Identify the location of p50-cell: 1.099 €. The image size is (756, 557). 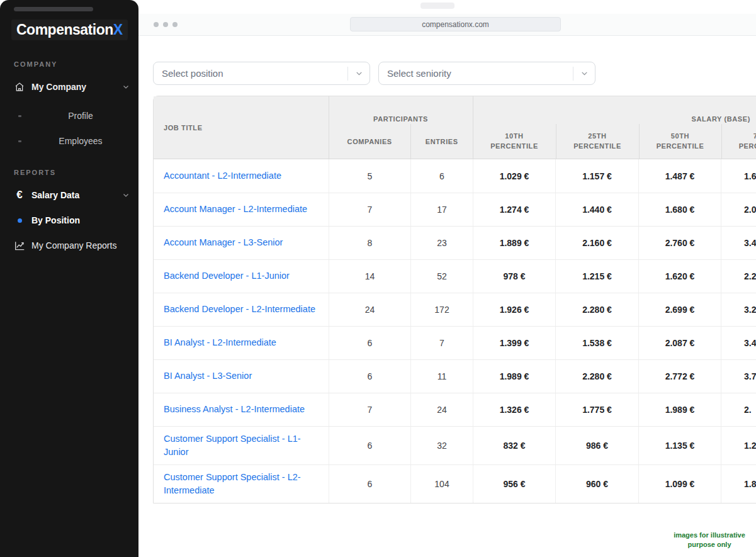
(680, 484).